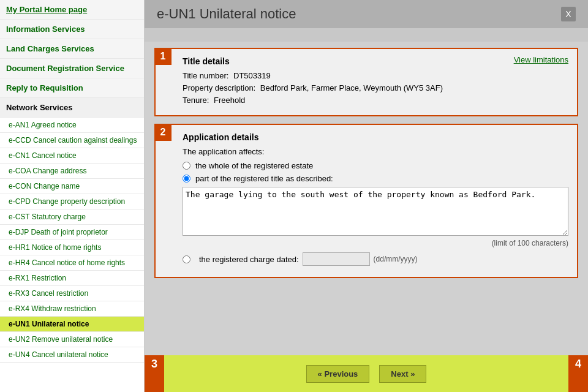 This screenshot has width=588, height=392. What do you see at coordinates (163, 56) in the screenshot?
I see `step1-number: 1` at bounding box center [163, 56].